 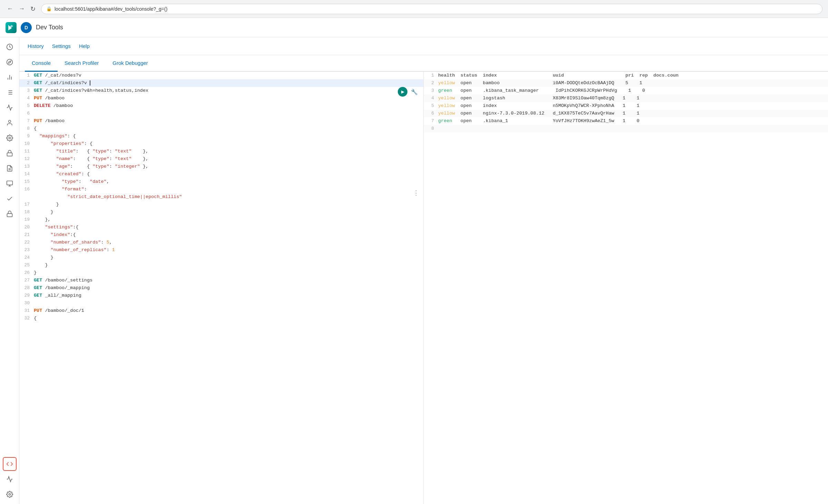 I want to click on result-row-8: 8, so click(x=626, y=129).